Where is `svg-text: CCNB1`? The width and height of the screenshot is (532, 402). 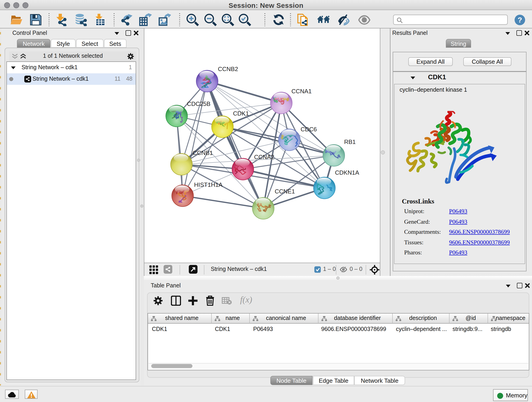
svg-text: CCNB1 is located at coordinates (203, 153).